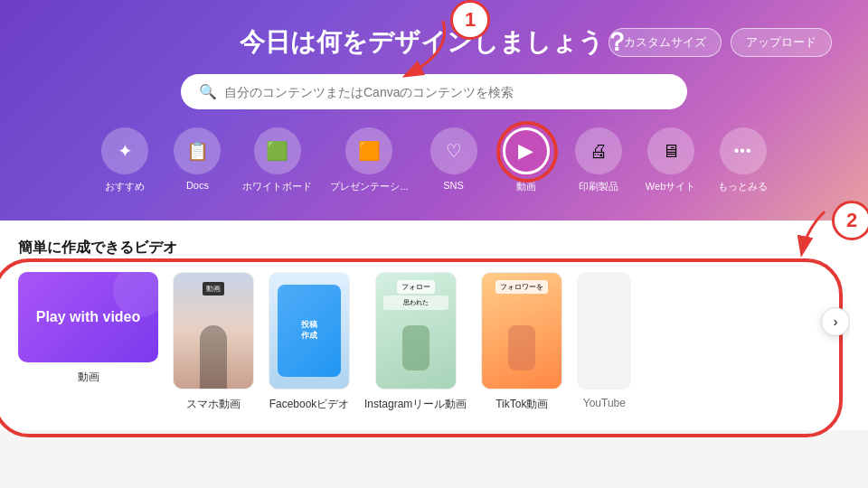  I want to click on video-item-facebook: 投稿作成 Facebookビデオ, so click(309, 342).